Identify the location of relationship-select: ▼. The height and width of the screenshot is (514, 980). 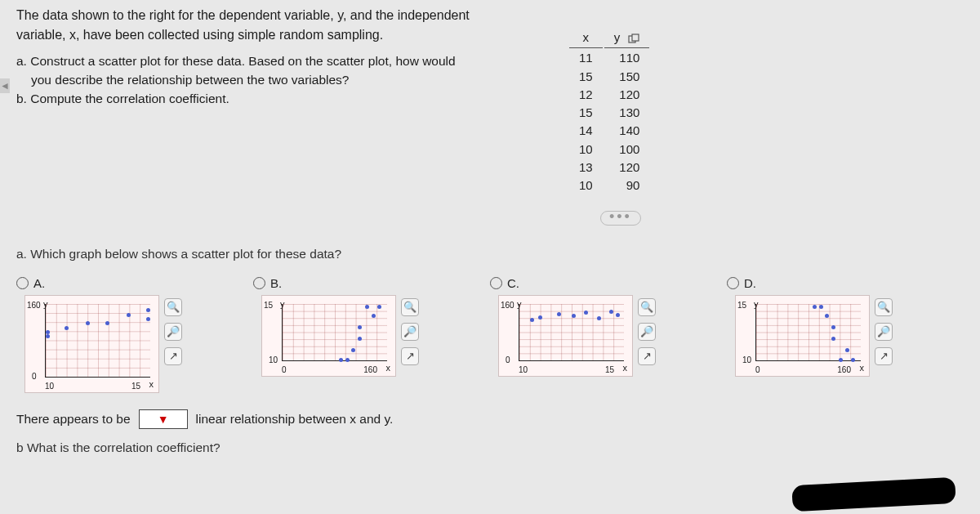
(163, 419).